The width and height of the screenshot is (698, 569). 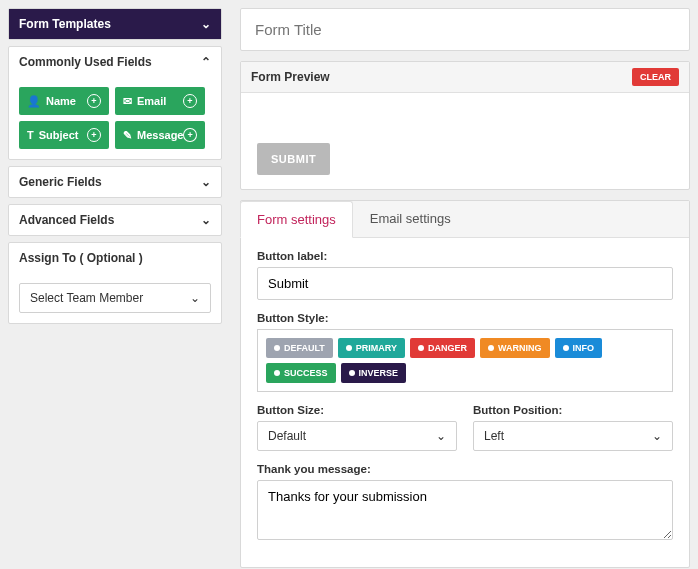 What do you see at coordinates (115, 62) in the screenshot?
I see `common-fields-header: Commonly Used Fields ⌃` at bounding box center [115, 62].